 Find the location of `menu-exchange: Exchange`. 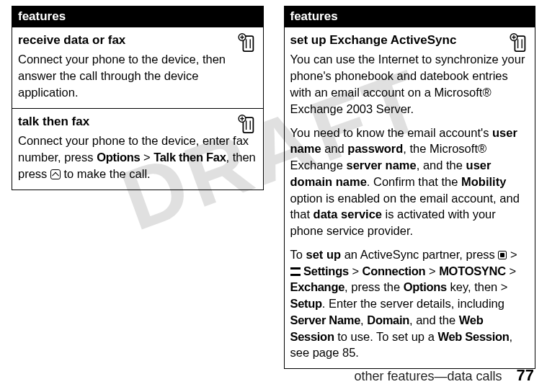

menu-exchange: Exchange is located at coordinates (318, 287).